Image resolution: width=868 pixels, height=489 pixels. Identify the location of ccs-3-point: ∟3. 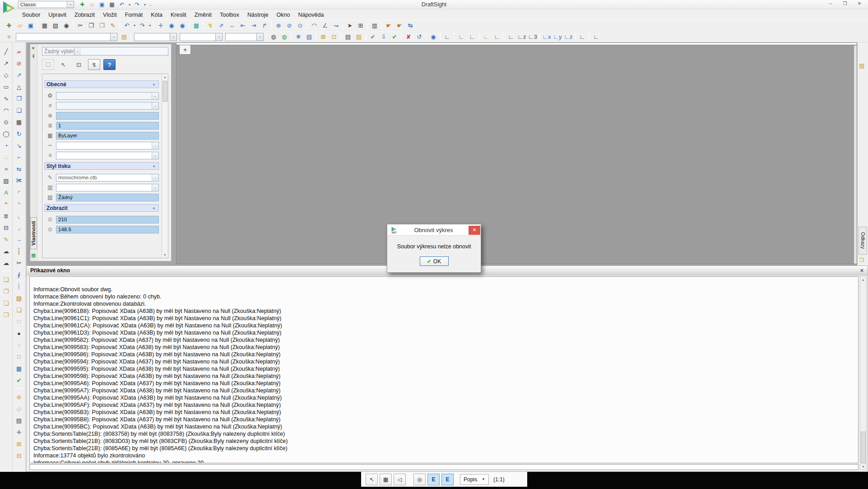
(533, 37).